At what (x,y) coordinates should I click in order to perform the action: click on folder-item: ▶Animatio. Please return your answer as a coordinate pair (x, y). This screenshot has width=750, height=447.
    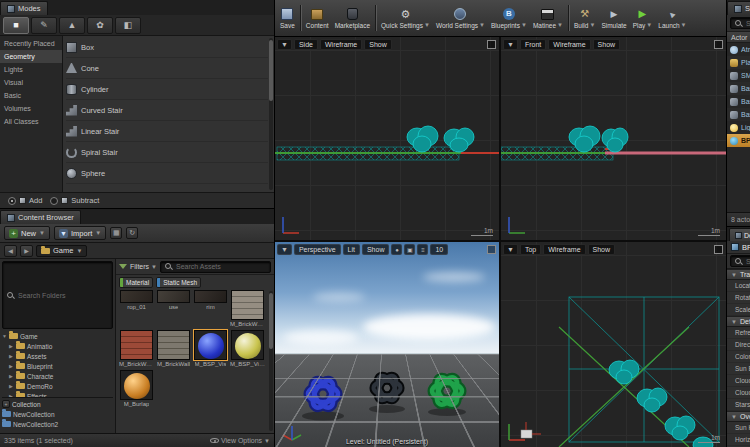
    Looking at the image, I should click on (58, 346).